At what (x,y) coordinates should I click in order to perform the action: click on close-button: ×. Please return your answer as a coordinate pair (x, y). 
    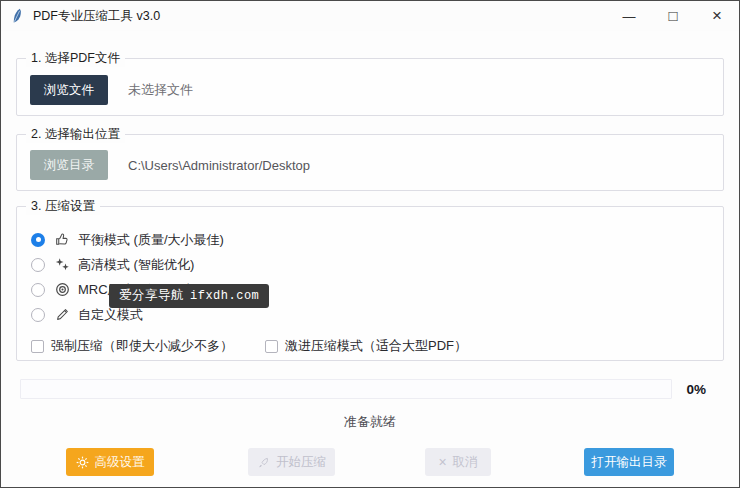
    Looking at the image, I should click on (717, 16).